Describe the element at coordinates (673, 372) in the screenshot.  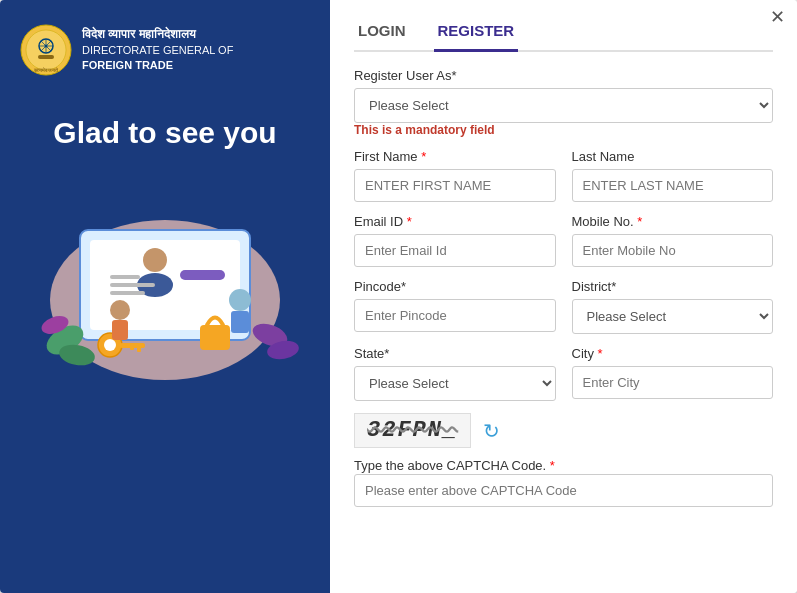
I see `city-group: City *` at that location.